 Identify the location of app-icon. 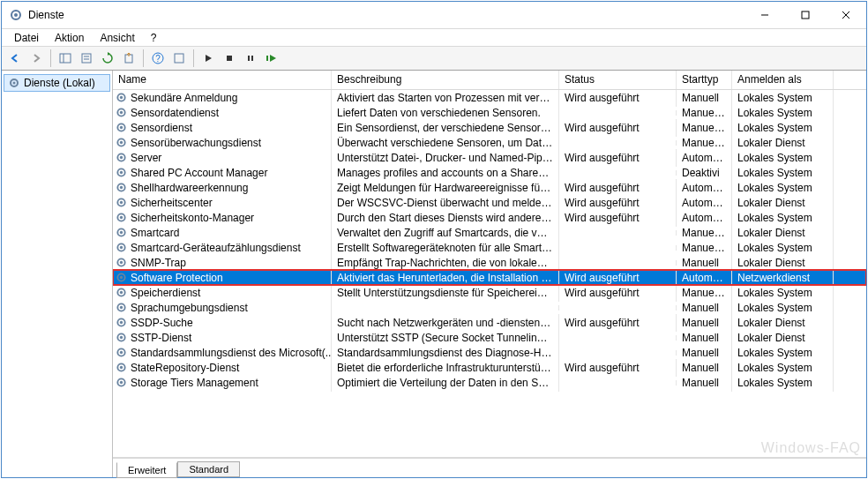
(16, 15).